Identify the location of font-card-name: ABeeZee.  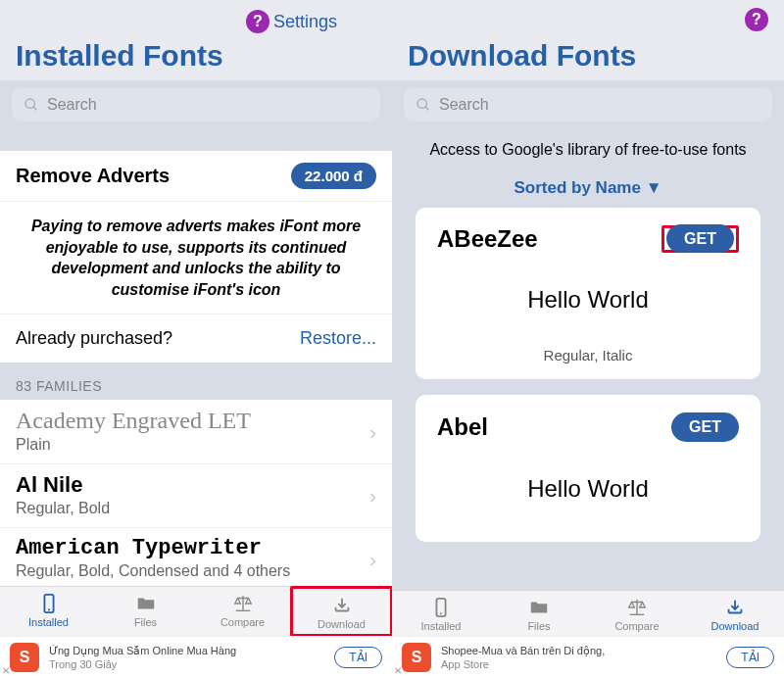
(488, 239).